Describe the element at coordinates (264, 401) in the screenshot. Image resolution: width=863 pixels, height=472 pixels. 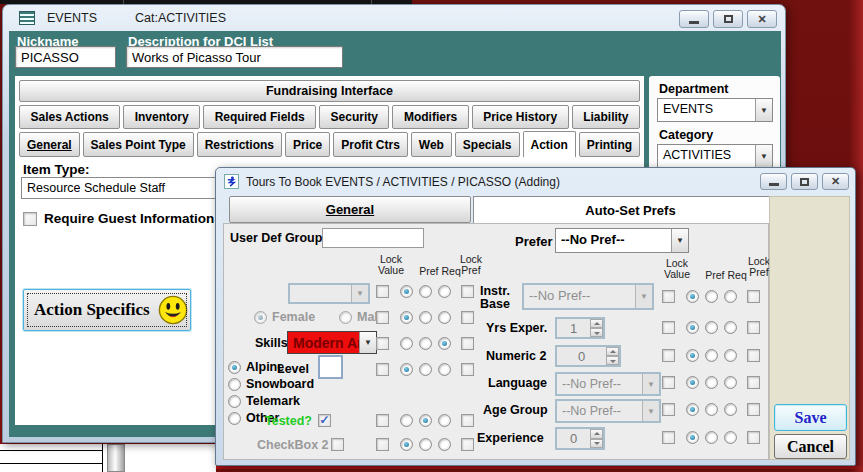
I see `telemark-radio-item: Telemark` at that location.